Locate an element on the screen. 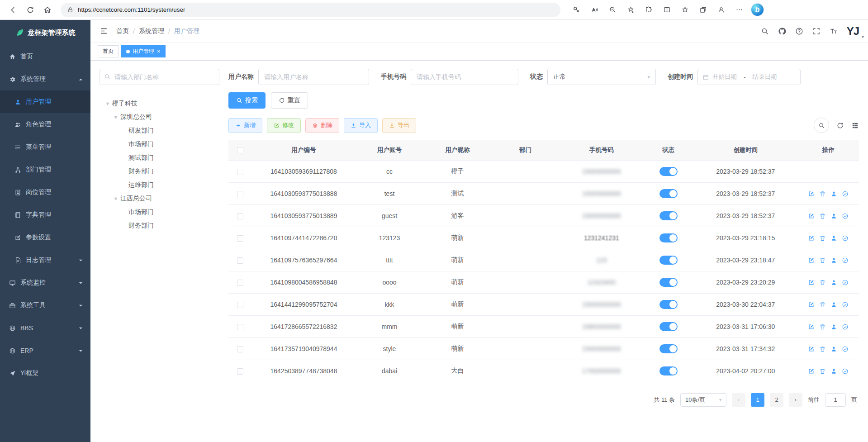  tab-user-mgmt: 用户管理× is located at coordinates (143, 52).